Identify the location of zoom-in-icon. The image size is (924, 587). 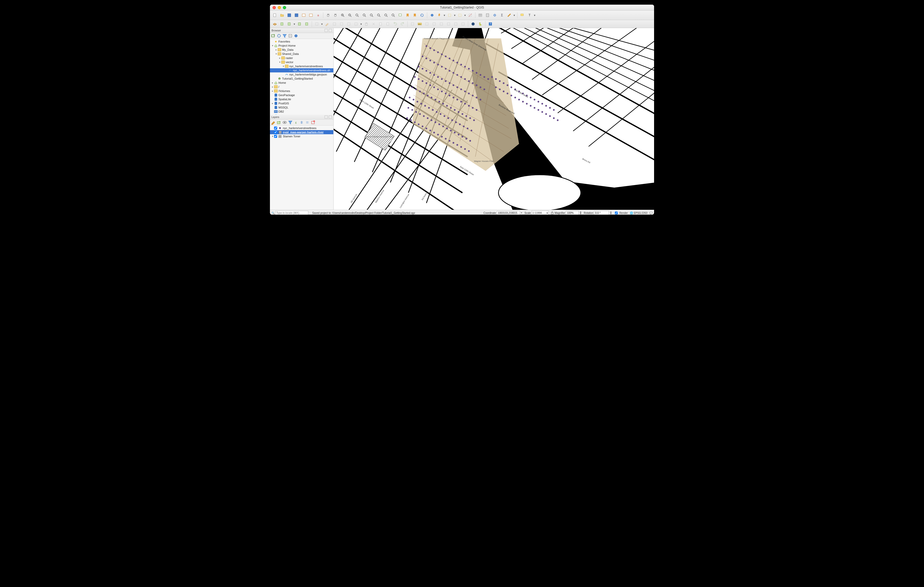
(343, 15).